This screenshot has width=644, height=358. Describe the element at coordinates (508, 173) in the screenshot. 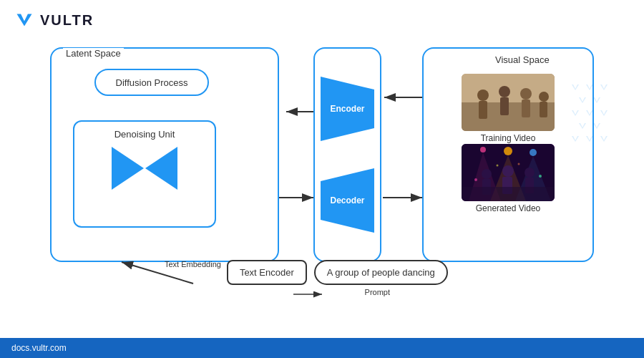

I see `generated-video-illustration` at that location.